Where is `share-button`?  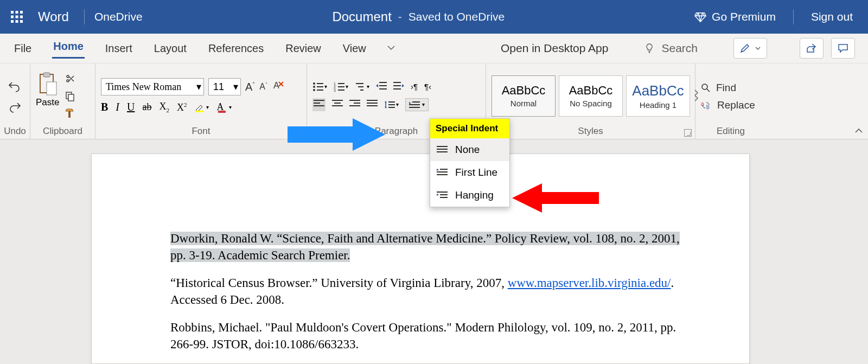 share-button is located at coordinates (812, 48).